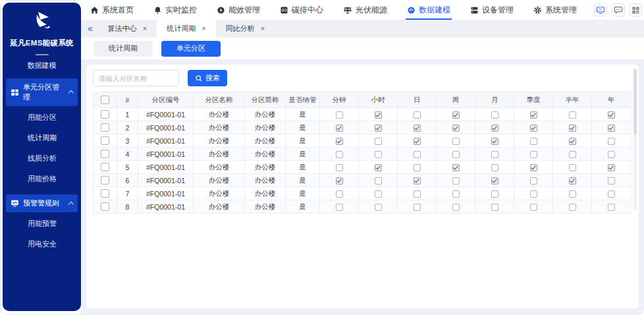  I want to click on scrollbar-thumb, so click(635, 101).